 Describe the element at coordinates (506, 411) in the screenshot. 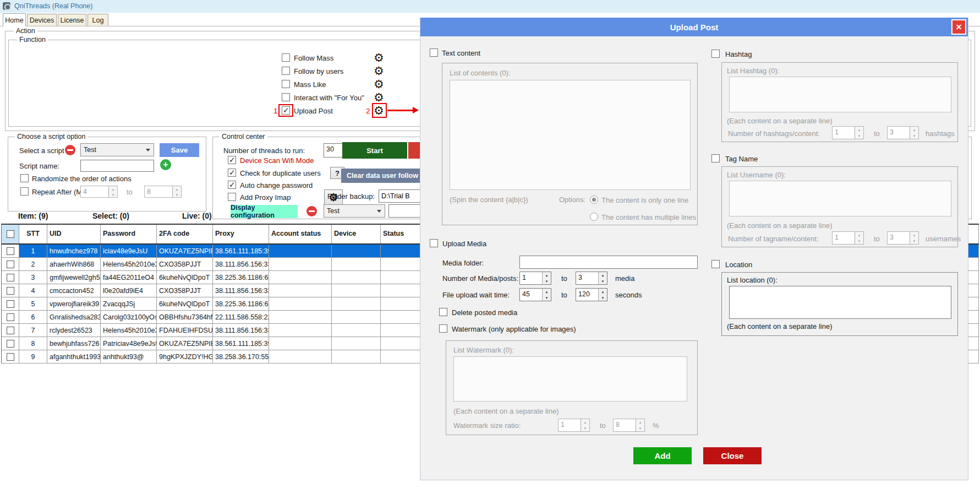

I see `watermark-each-line-label: (Each content on a separate line)` at that location.